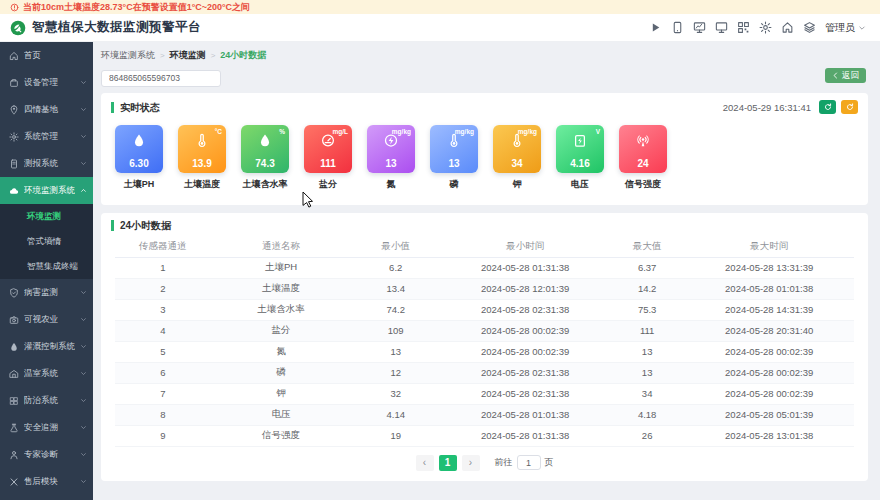  I want to click on table-column-header: 最大值, so click(647, 247).